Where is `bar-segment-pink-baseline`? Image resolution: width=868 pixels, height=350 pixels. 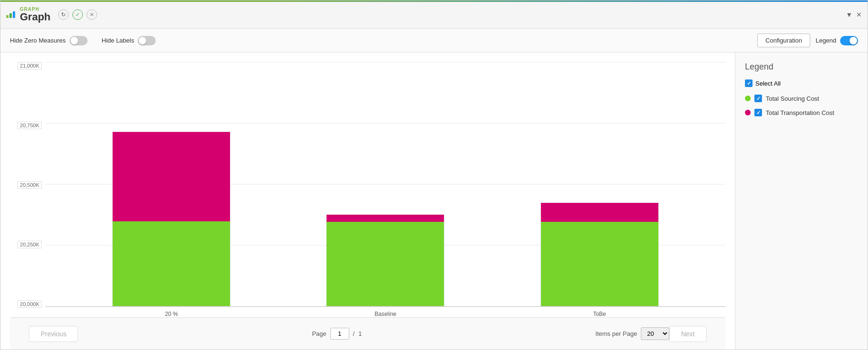
bar-segment-pink-baseline is located at coordinates (385, 219).